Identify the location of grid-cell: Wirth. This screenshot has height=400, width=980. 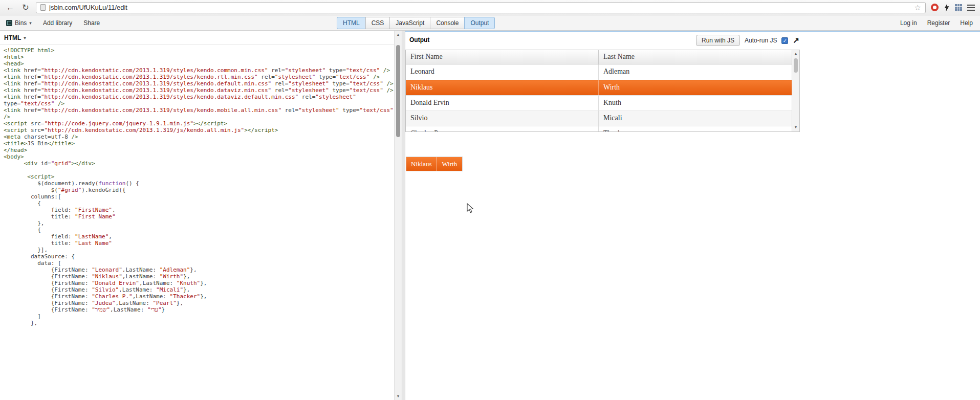
(695, 88).